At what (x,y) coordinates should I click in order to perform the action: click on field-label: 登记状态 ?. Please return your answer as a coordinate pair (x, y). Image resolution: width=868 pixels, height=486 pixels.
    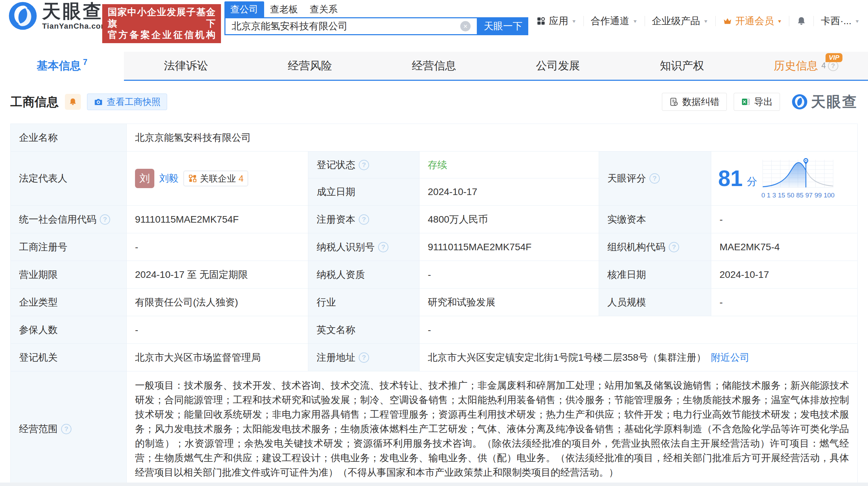
    Looking at the image, I should click on (364, 165).